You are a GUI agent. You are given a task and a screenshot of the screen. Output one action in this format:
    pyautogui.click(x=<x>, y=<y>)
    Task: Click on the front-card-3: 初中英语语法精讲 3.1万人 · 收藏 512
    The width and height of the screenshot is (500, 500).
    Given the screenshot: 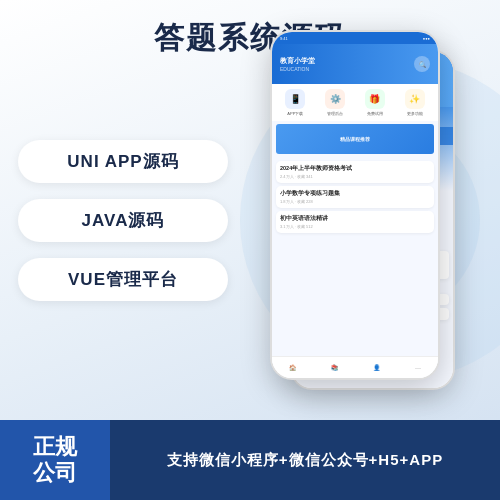 What is the action you would take?
    pyautogui.click(x=355, y=222)
    